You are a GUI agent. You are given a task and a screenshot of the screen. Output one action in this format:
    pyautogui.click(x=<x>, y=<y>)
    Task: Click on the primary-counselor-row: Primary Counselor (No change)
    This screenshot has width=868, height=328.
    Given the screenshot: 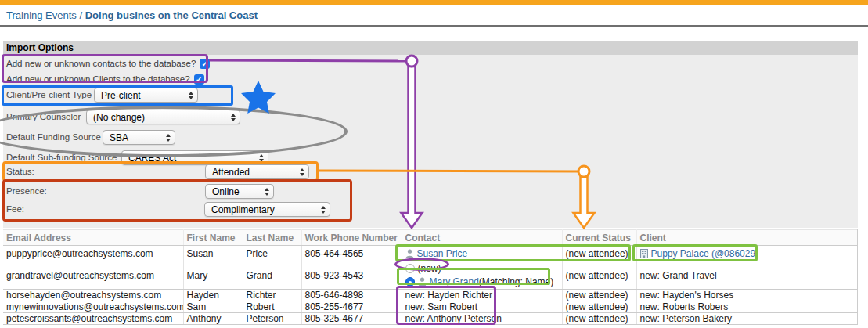 What is the action you would take?
    pyautogui.click(x=429, y=117)
    